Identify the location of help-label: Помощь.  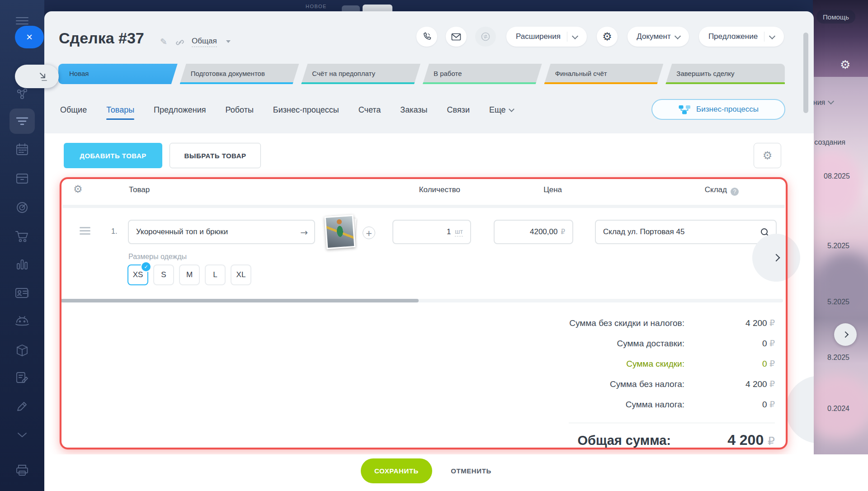
(836, 17).